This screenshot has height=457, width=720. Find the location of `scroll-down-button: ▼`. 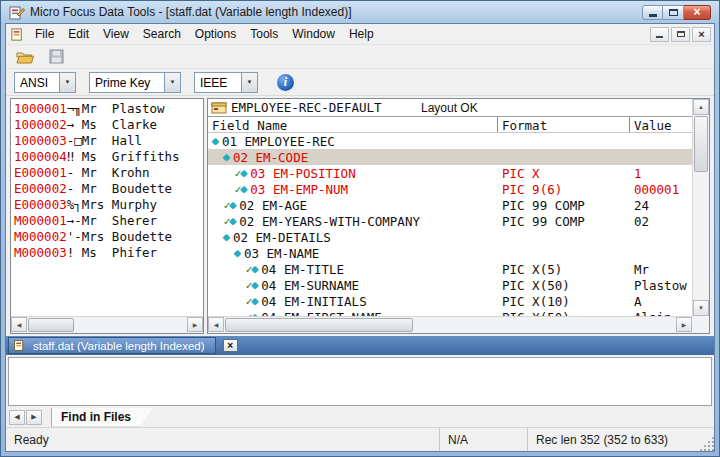

scroll-down-button: ▼ is located at coordinates (701, 308).